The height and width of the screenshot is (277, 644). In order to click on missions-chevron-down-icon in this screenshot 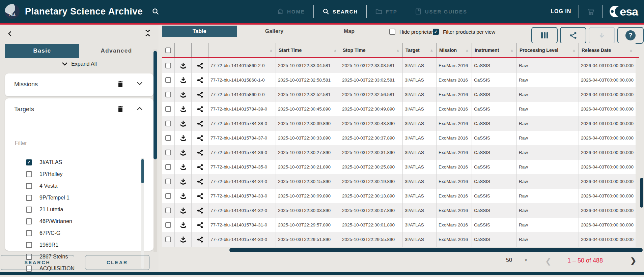, I will do `click(140, 84)`.